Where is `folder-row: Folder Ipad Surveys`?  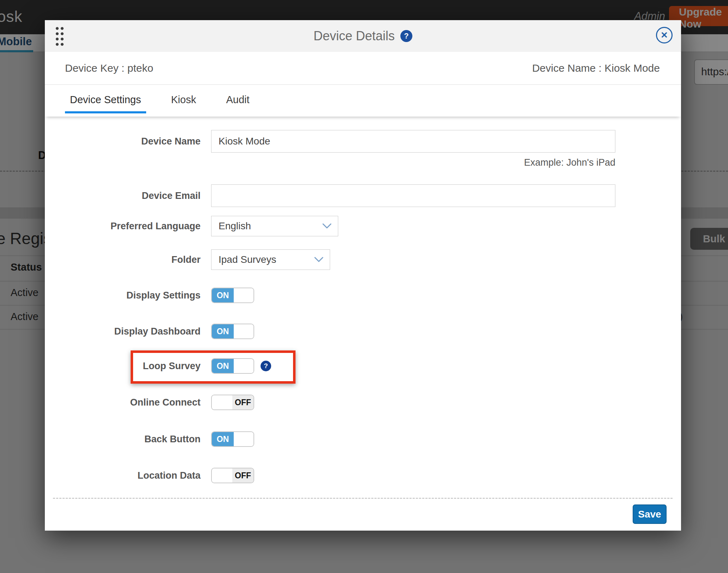 folder-row: Folder Ipad Surveys is located at coordinates (363, 260).